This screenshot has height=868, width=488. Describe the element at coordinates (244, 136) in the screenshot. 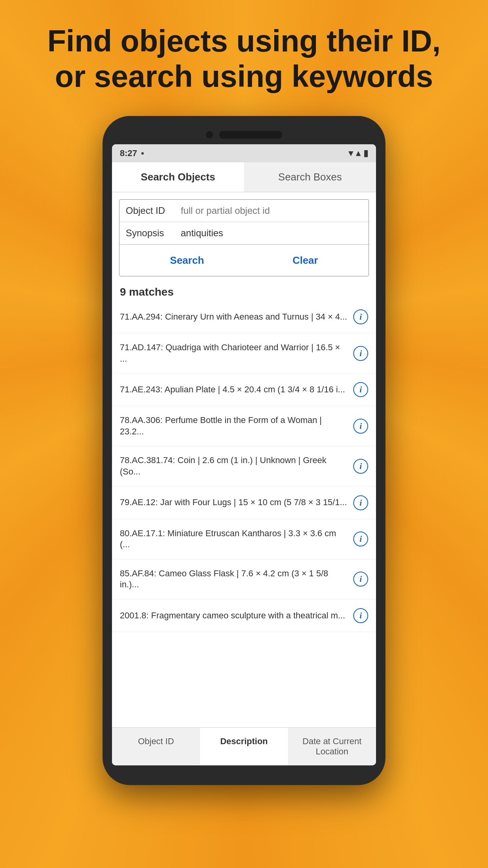

I see `phone-top-bar` at that location.